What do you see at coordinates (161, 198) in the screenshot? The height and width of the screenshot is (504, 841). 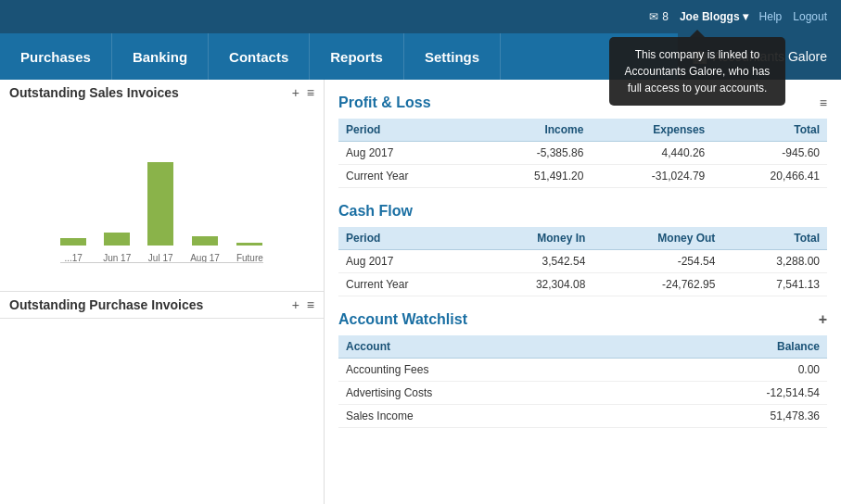 I see `sales-chart: ...17 Jun 17 Jul 17 Aug 17` at bounding box center [161, 198].